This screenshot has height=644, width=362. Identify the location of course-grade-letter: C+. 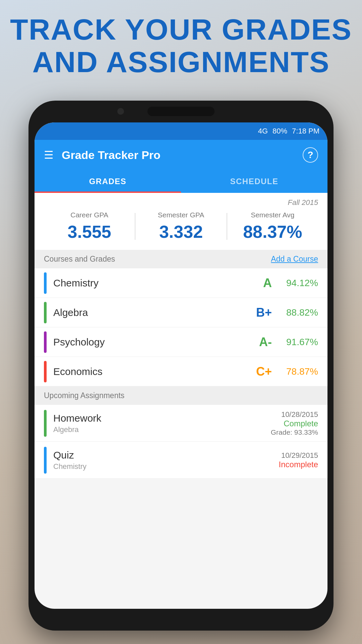
(260, 372).